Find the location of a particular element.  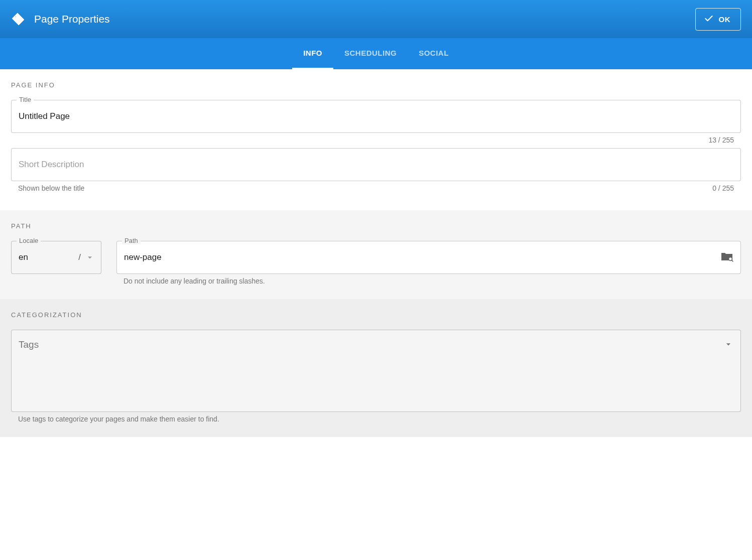

path-field: Path is located at coordinates (429, 257).